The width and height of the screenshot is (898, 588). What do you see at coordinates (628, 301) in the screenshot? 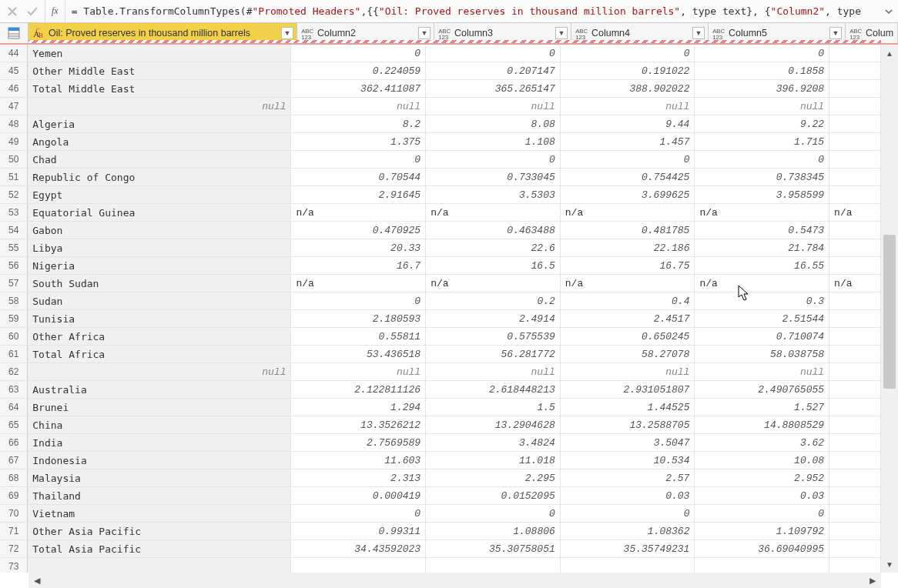
I see `cell-value: 0.4` at bounding box center [628, 301].